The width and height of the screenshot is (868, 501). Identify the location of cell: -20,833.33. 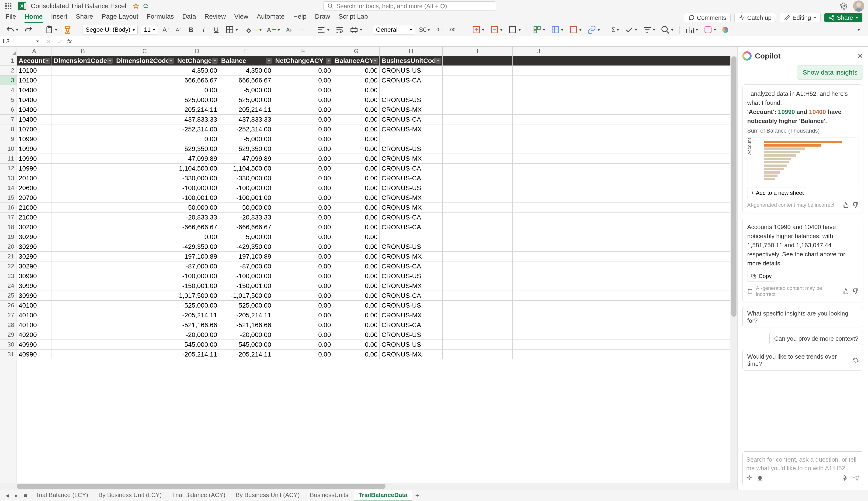
(197, 217).